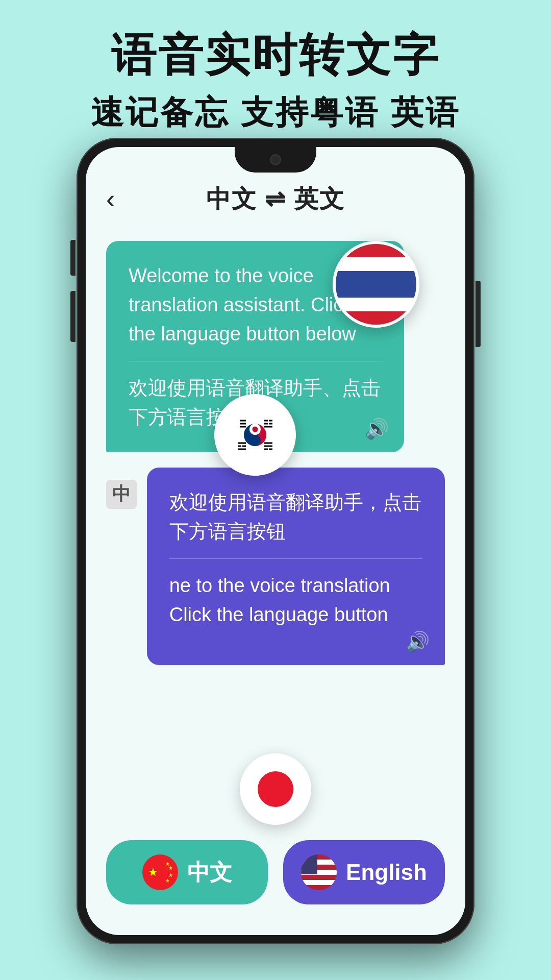  What do you see at coordinates (276, 160) in the screenshot?
I see `front-camera` at bounding box center [276, 160].